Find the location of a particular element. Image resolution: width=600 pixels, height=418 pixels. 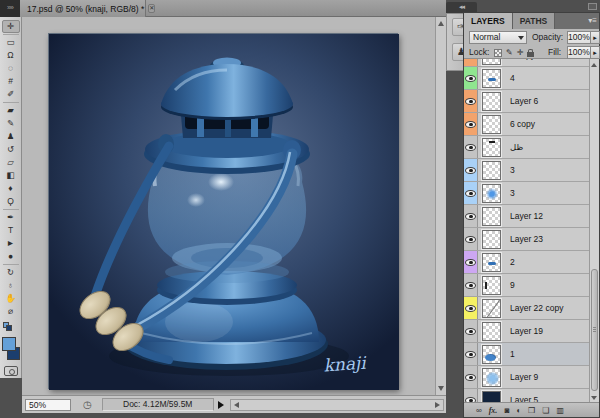

lock-transparency-icon is located at coordinates (498, 53).